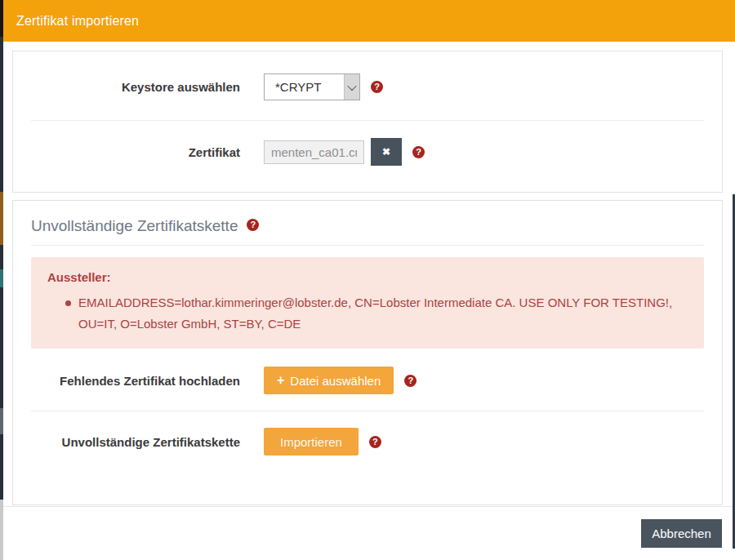  Describe the element at coordinates (134, 226) in the screenshot. I see `chain-heading: Unvollständige Zertifikatskette` at that location.